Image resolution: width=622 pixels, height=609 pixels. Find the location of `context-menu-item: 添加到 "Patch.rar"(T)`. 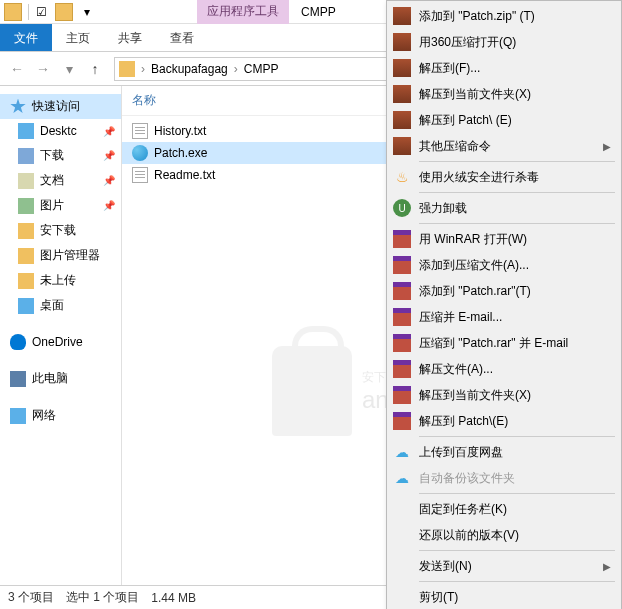

context-menu-item: 添加到 "Patch.rar"(T) is located at coordinates (504, 291).